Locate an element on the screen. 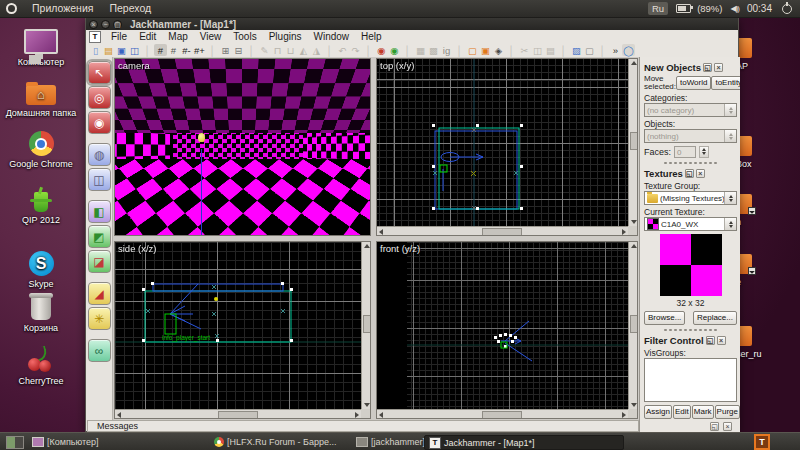  cut: ✂ is located at coordinates (524, 50).